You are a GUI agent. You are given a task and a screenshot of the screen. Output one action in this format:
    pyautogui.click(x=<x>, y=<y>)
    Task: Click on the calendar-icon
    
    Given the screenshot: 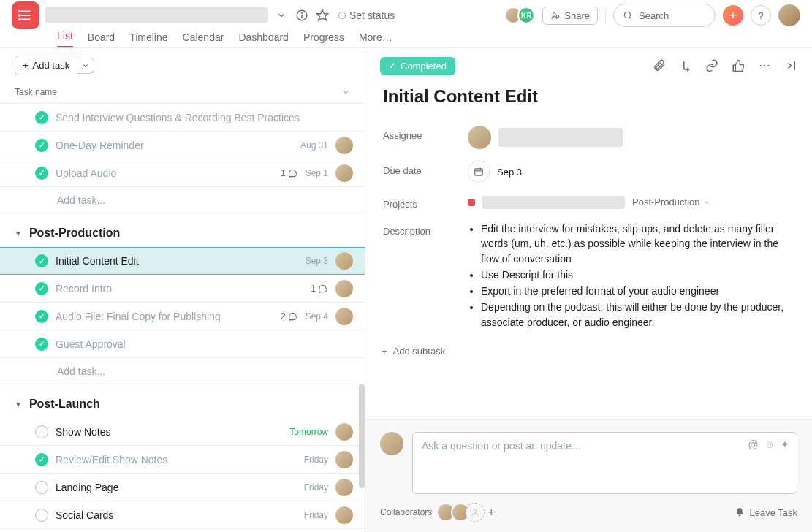 What is the action you would take?
    pyautogui.click(x=479, y=172)
    